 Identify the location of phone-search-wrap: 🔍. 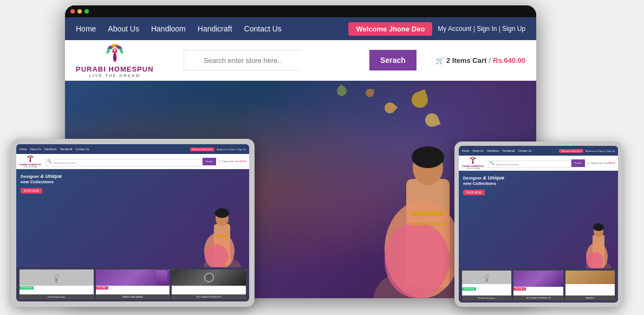
(530, 163).